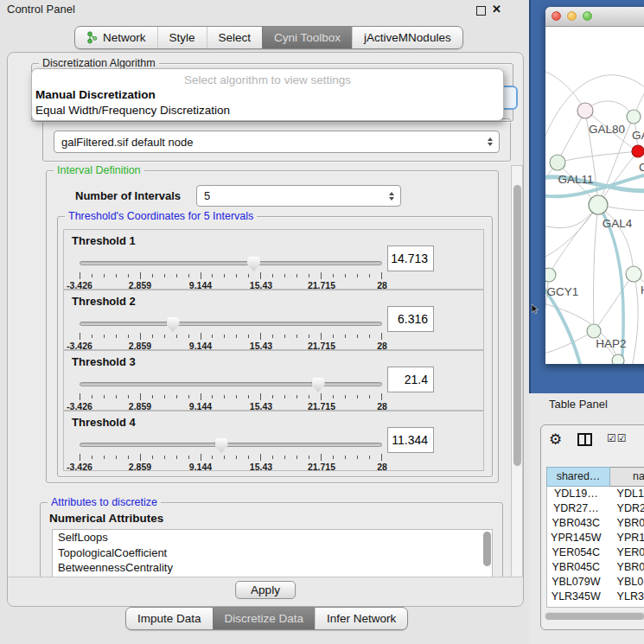  Describe the element at coordinates (277, 142) in the screenshot. I see `table-data-combobox: galFiltered.sif default node` at that location.